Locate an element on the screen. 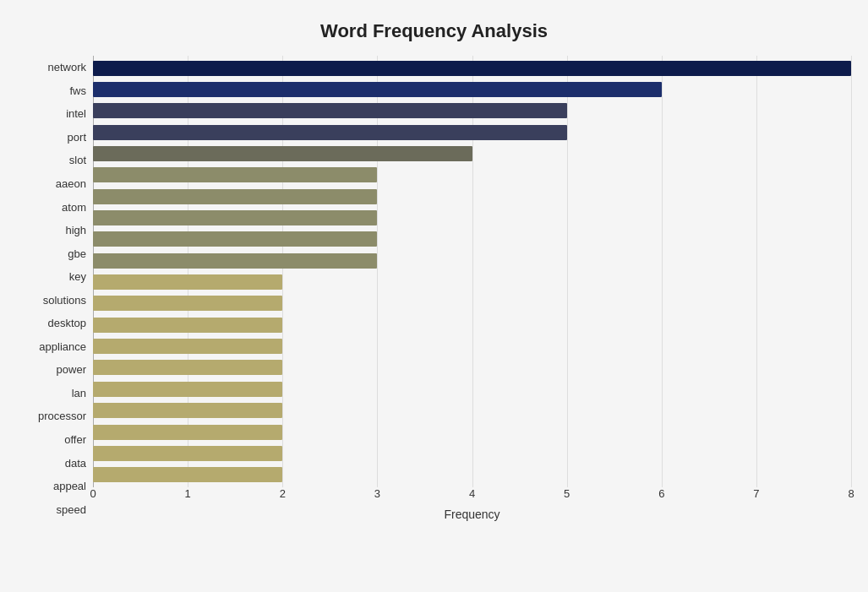 This screenshot has height=592, width=868. x-tick-7: 7 is located at coordinates (756, 493).